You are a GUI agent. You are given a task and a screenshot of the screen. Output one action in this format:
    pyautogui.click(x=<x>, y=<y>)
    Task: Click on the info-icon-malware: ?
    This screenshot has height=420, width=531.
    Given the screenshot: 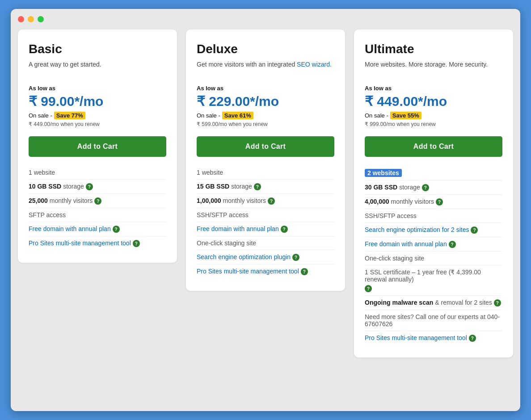 What is the action you would take?
    pyautogui.click(x=497, y=303)
    